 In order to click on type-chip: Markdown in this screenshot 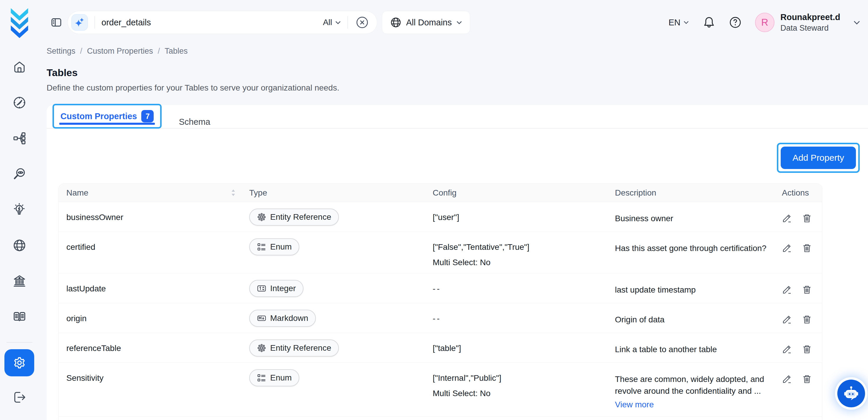, I will do `click(282, 318)`.